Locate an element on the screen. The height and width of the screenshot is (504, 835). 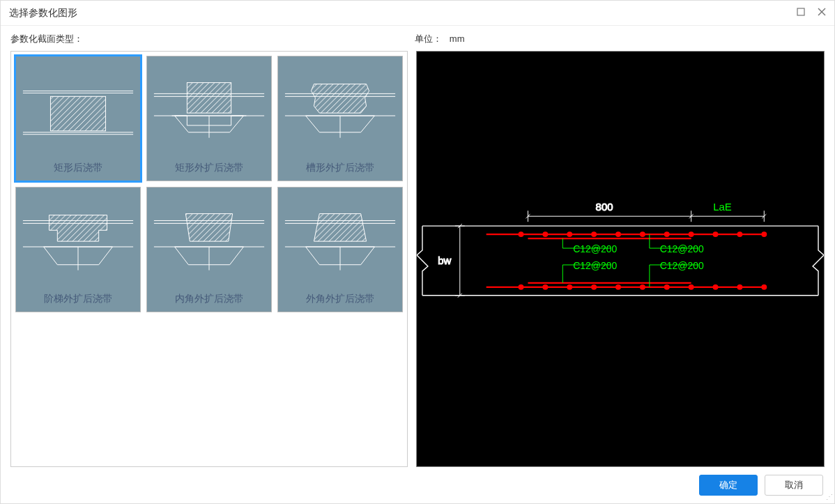
unit-label: 单位： is located at coordinates (428, 39).